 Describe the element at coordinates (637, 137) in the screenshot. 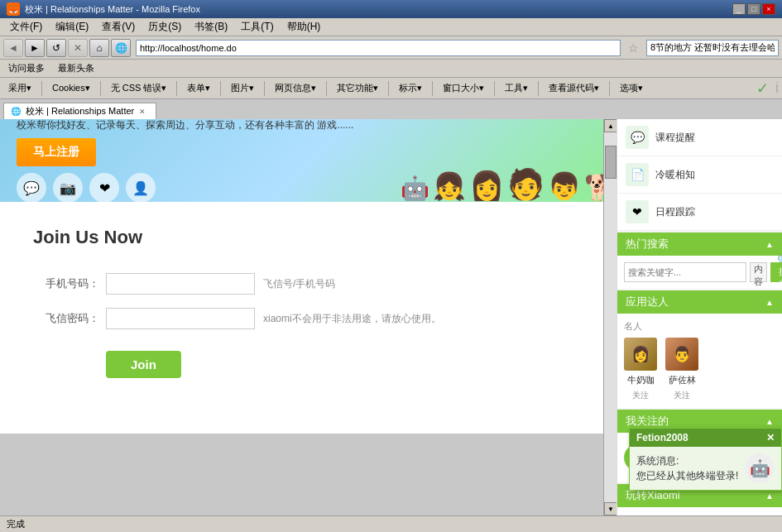

I see `course-icon: 💬` at that location.